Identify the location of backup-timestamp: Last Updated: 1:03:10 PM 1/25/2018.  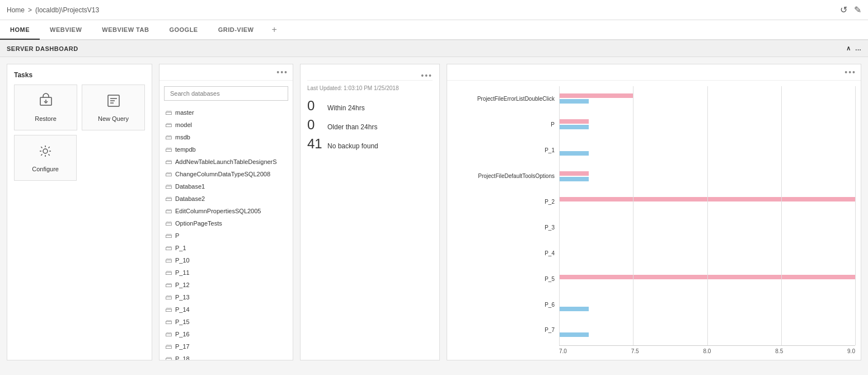
(370, 88).